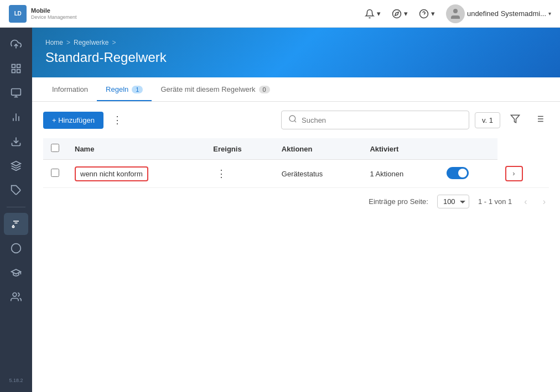 Image resolution: width=560 pixels, height=392 pixels. Describe the element at coordinates (495, 201) in the screenshot. I see `pagination-info: 1 - 1 von 1` at that location.